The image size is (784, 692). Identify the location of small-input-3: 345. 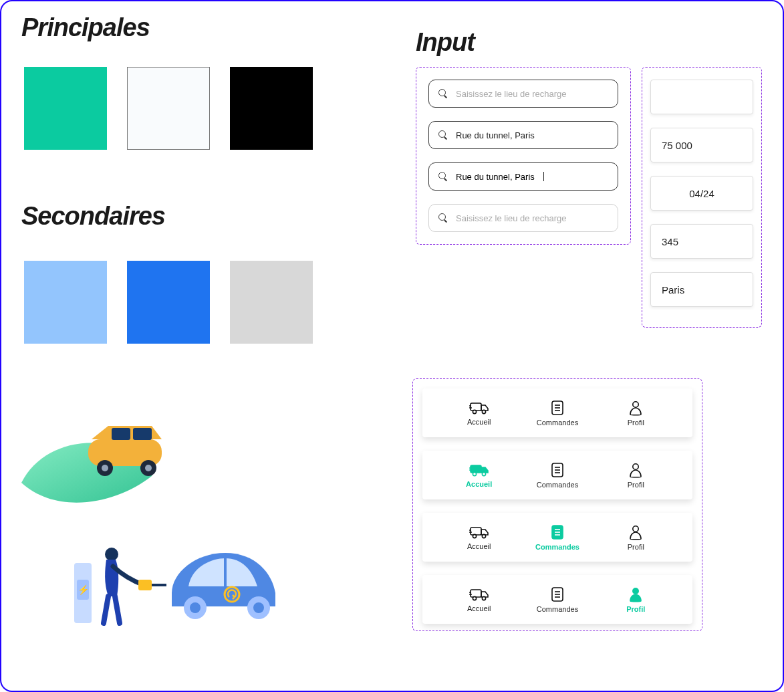
(702, 241).